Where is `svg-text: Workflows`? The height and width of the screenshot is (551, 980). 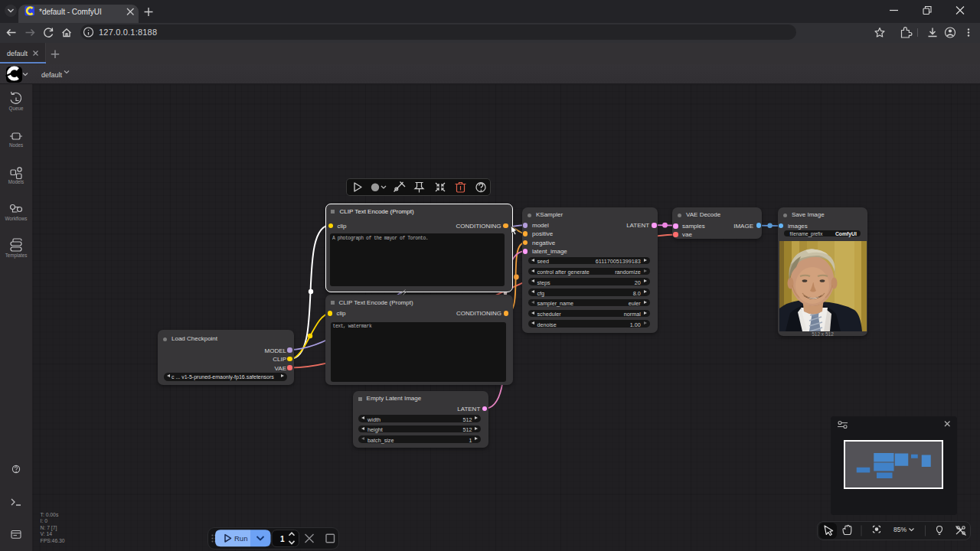
svg-text: Workflows is located at coordinates (17, 219).